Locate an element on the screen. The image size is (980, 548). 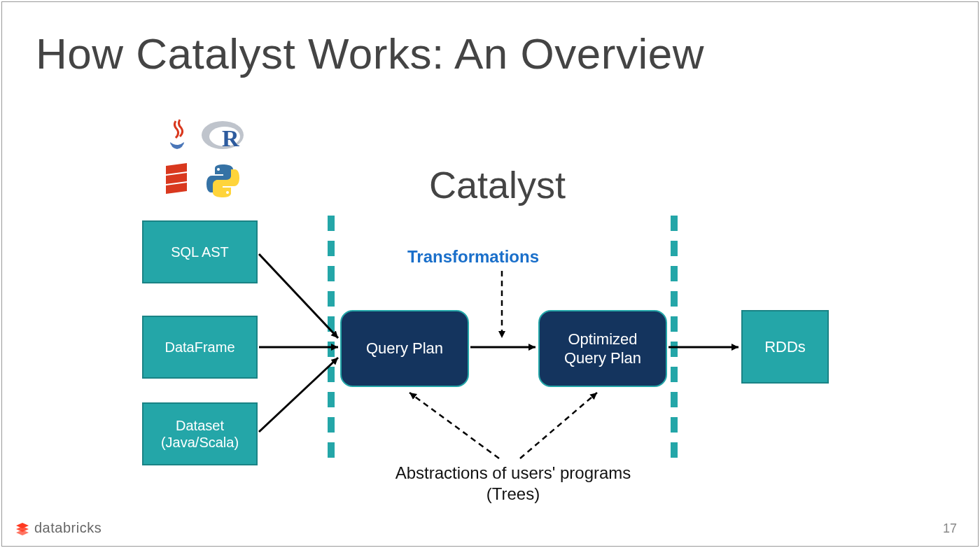
footer-brand: databricks is located at coordinates (58, 528).